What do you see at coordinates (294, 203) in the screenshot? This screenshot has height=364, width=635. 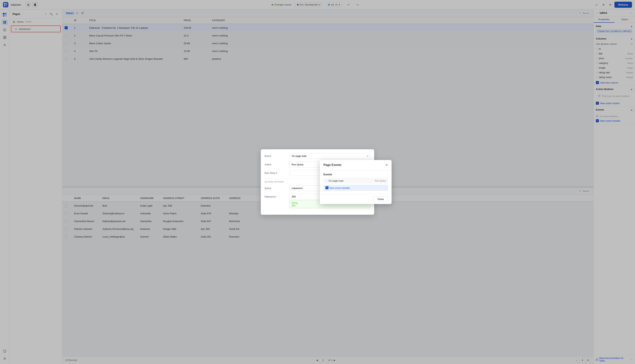 I see `hint-type: String` at bounding box center [294, 203].